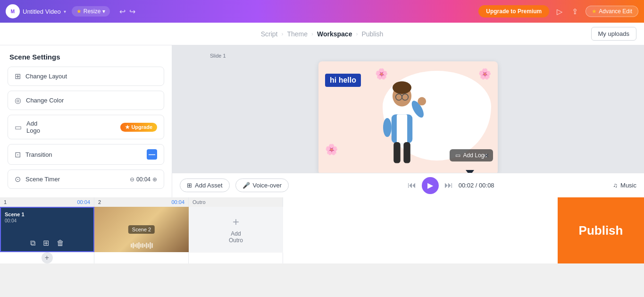 Image resolution: width=644 pixels, height=297 pixels. What do you see at coordinates (47, 258) in the screenshot?
I see `scene1-add-row: +` at bounding box center [47, 258].